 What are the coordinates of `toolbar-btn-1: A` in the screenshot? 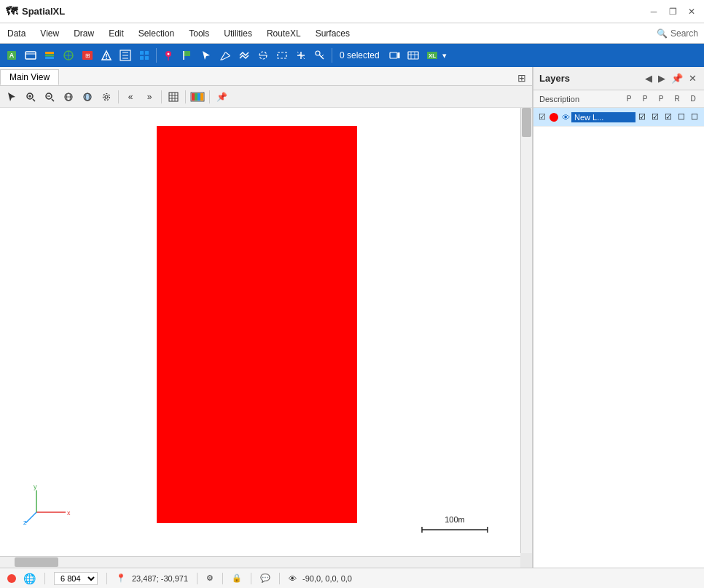 It's located at (12, 55).